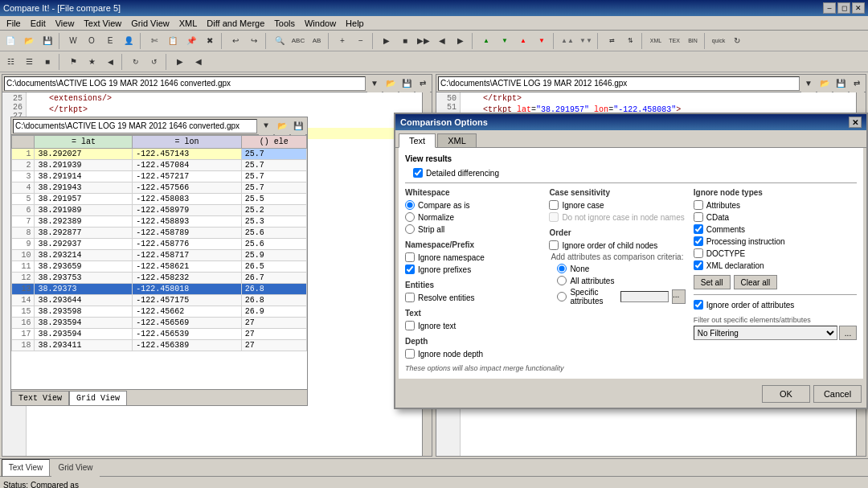  What do you see at coordinates (159, 199) in the screenshot?
I see `table-row: 538.291957-122.45808325.5` at bounding box center [159, 199].